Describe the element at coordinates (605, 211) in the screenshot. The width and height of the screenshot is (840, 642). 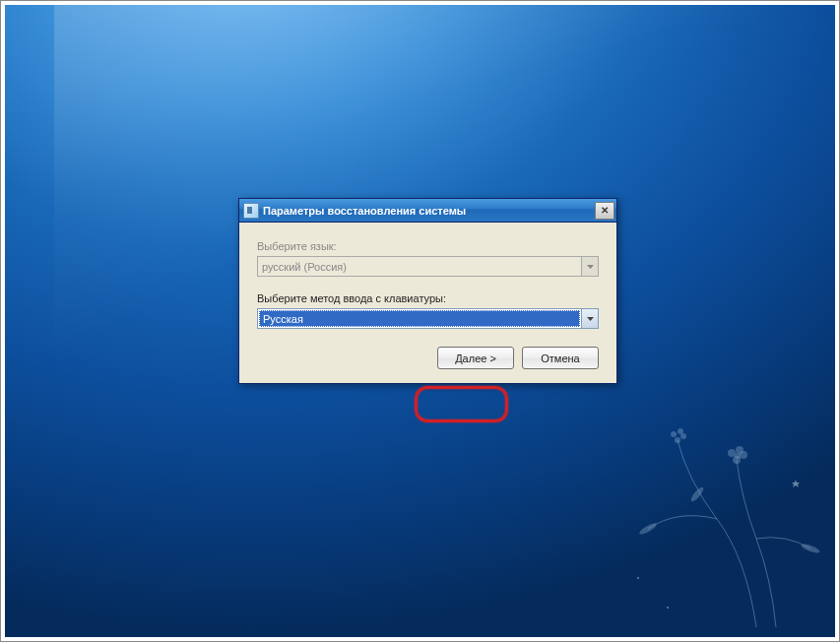
I see `close-icon: ✕` at that location.